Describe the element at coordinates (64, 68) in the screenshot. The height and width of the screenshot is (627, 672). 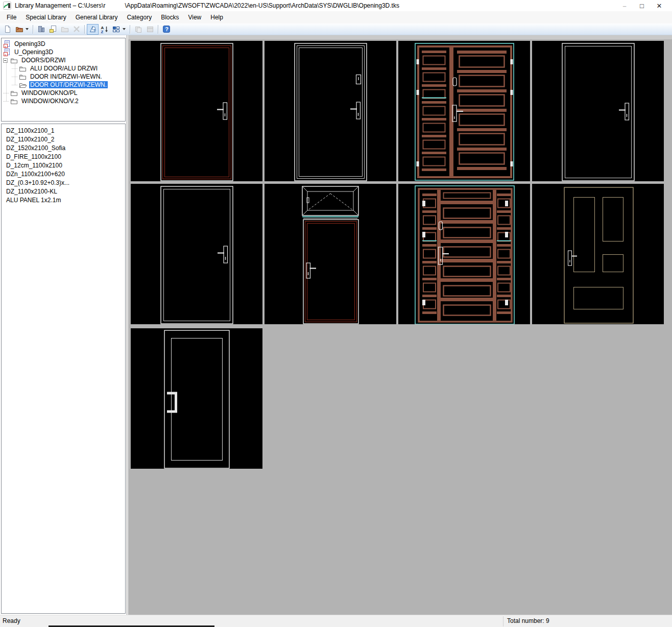
I see `tree-item-label: ALU DOOR/ALU DRZWI` at that location.